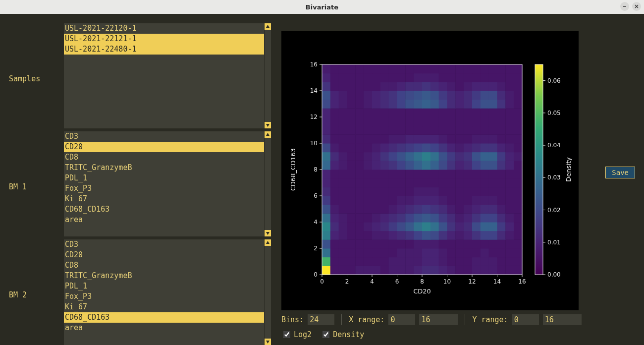 The width and height of the screenshot is (644, 345). Describe the element at coordinates (637, 6) in the screenshot. I see `close-button` at that location.